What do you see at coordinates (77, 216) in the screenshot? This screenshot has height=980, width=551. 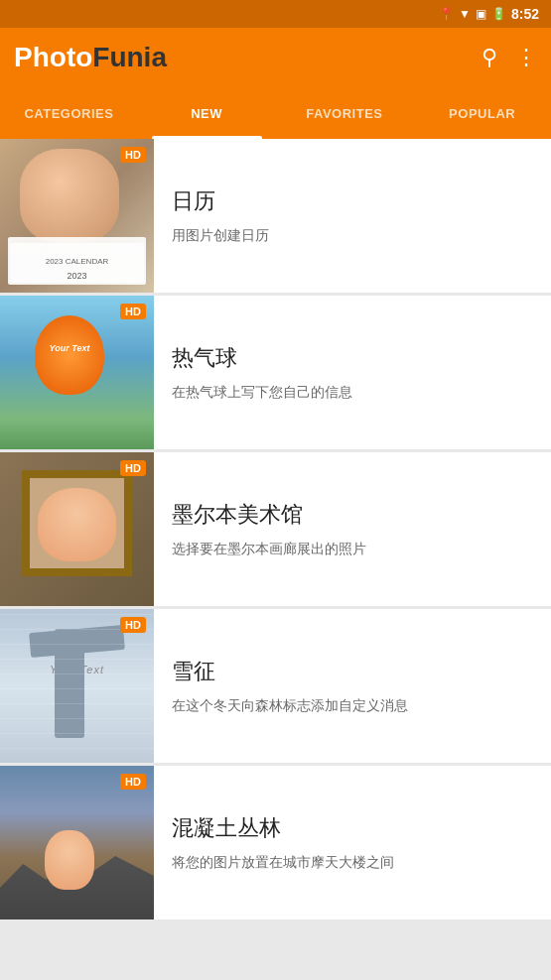 I see `item-thumbnail-calendar: 2023 CALENDAR HD` at bounding box center [77, 216].